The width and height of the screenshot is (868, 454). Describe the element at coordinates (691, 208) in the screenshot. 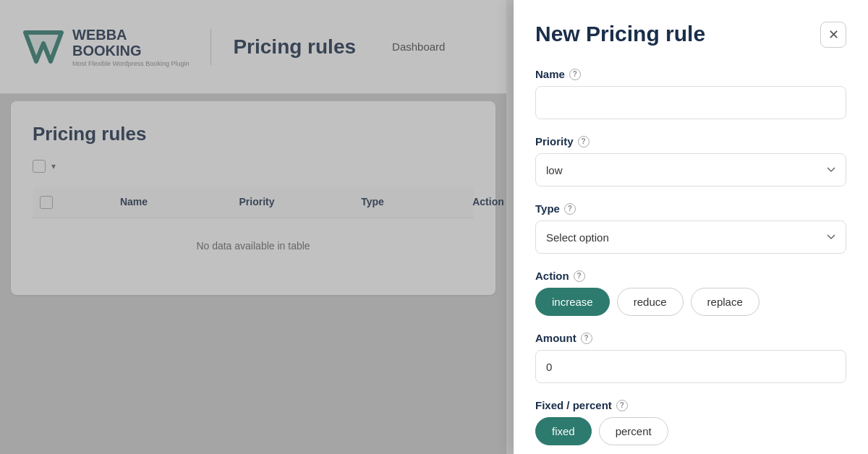

I see `type-label: Type ?` at that location.